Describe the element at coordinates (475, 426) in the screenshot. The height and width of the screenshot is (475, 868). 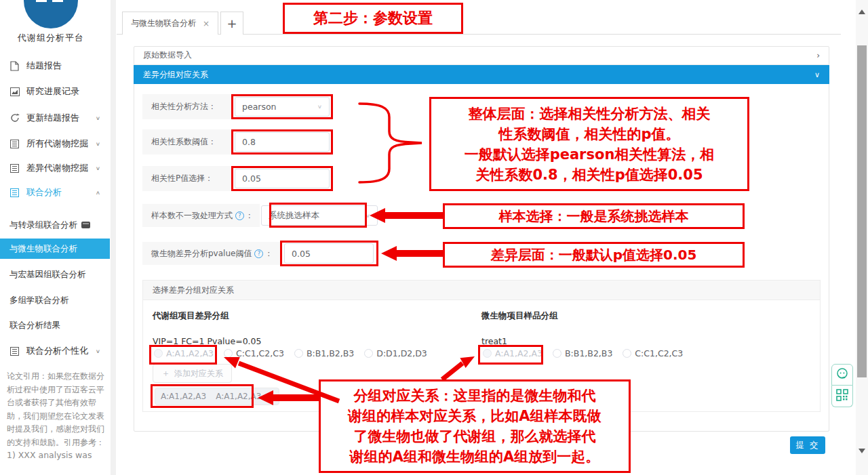
I see `annotation-group-mapping: 分组对应关系：这里指的是微生物和代 谢组的样本对应关系，比如A组样本既做 了微生…` at that location.